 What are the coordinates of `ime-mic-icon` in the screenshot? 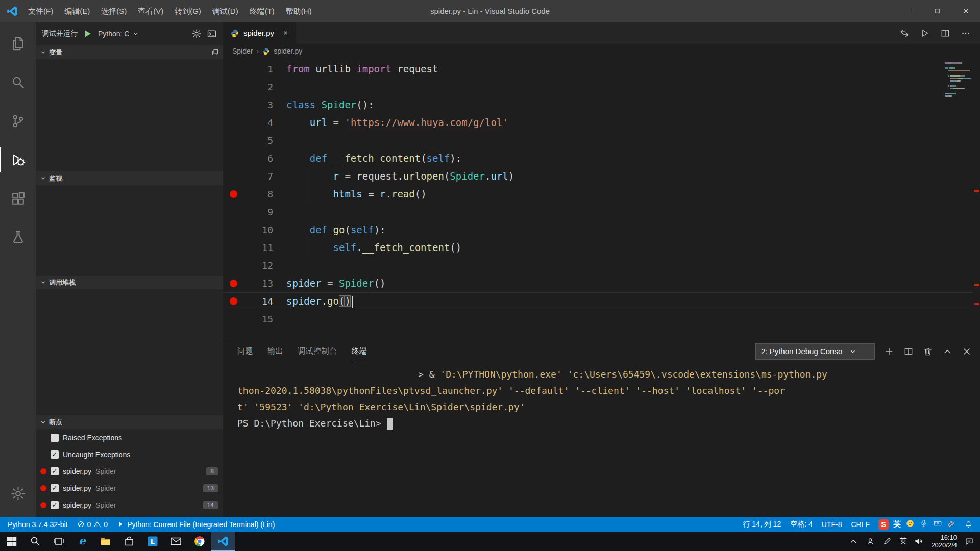 It's located at (924, 524).